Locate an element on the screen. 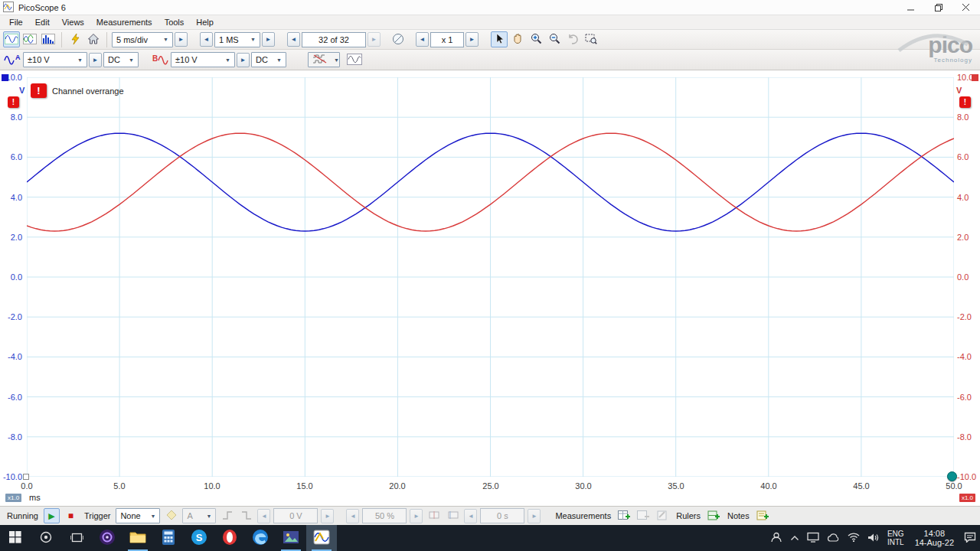 This screenshot has width=980, height=551. trigger-toolbar: Running ▶ ■ Trigger None ▼ A ▼ ◄ 0 V ► ◄… is located at coordinates (490, 516).